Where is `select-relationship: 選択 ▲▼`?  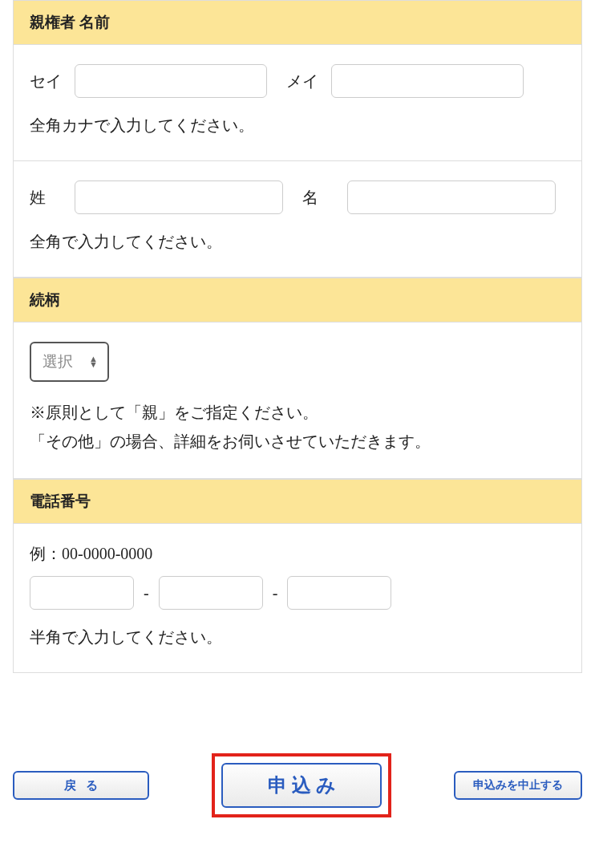
select-relationship: 選択 ▲▼ is located at coordinates (69, 362).